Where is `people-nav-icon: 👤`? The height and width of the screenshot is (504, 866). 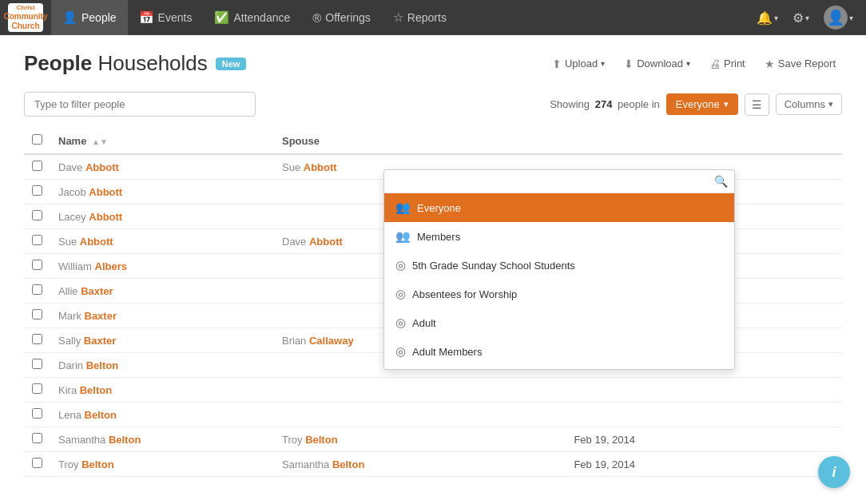
people-nav-icon: 👤 is located at coordinates (70, 18).